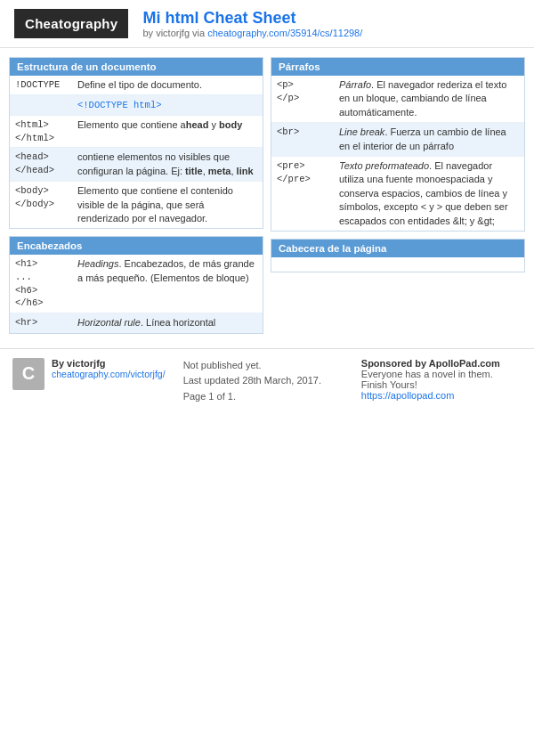  I want to click on avatar: C, so click(28, 374).